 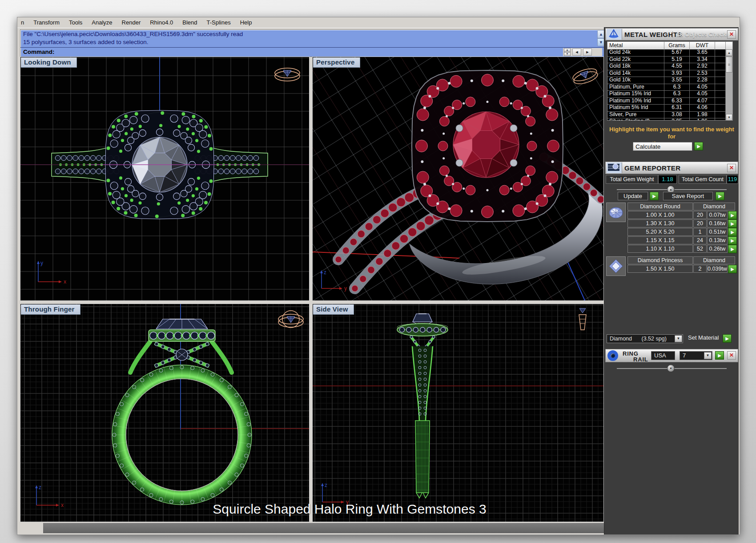 What do you see at coordinates (663, 146) in the screenshot?
I see `calculate-button: Calculate` at bounding box center [663, 146].